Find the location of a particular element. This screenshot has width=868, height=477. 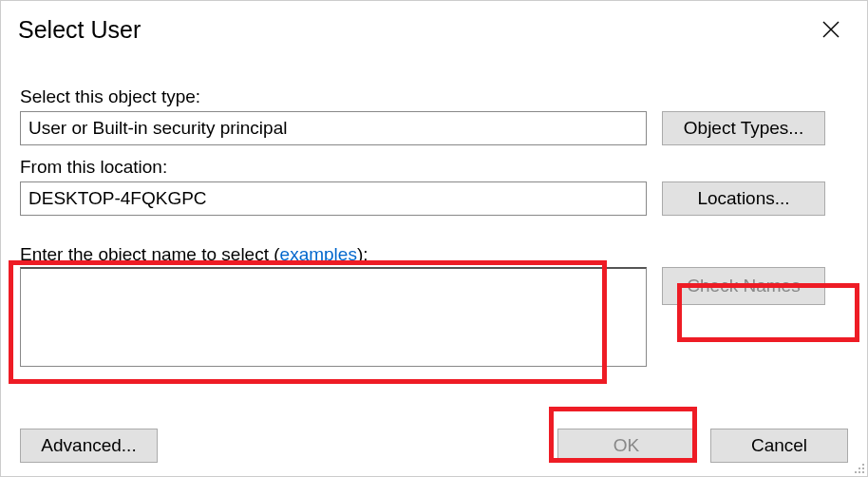

object-type-field: User or Built-in security principal is located at coordinates (333, 128).